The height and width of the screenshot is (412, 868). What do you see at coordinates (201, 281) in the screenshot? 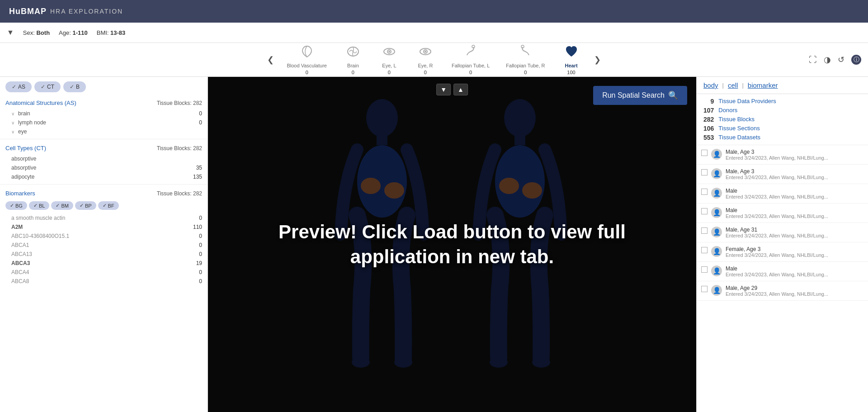
I see `abca8-count: 0` at bounding box center [201, 281].